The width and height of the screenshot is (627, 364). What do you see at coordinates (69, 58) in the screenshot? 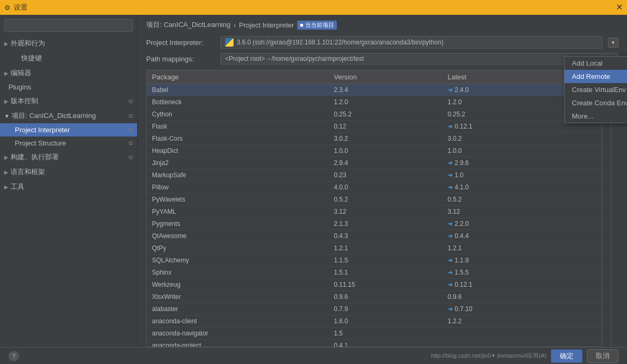
I see `sidebar-item-keymap: 快捷键` at bounding box center [69, 58].